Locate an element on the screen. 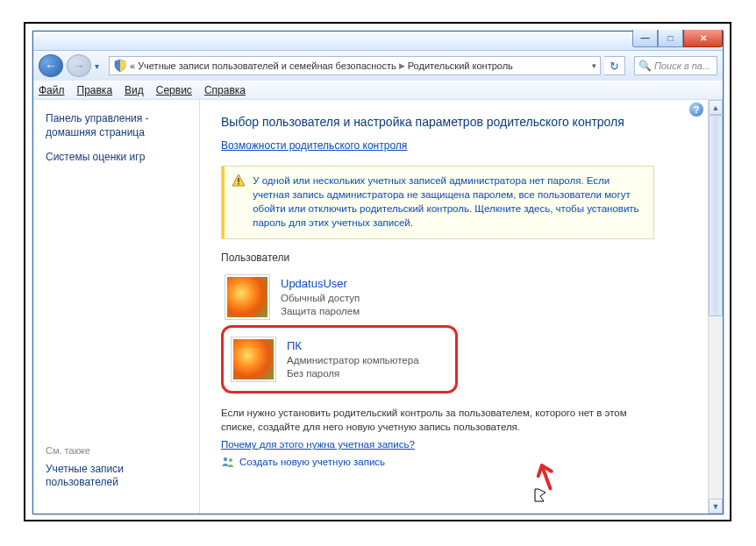 This screenshot has height=546, width=756. user-name: ПК is located at coordinates (353, 345).